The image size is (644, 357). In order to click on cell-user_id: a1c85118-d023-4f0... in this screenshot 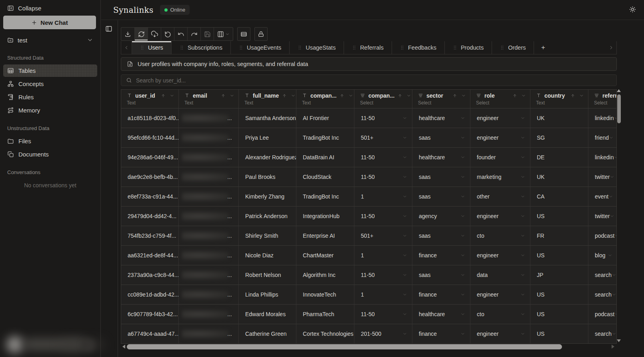, I will do `click(150, 118)`.